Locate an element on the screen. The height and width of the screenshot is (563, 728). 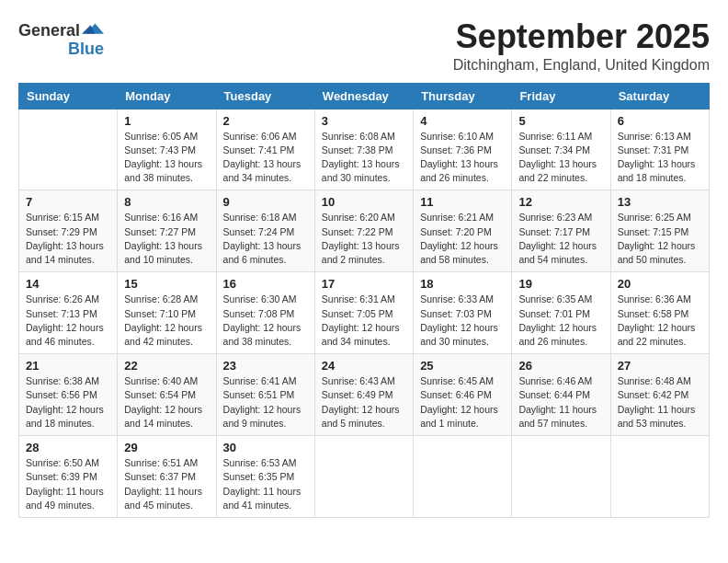
day-info: Sunrise: 6:51 AM Sunset: 6:37 PM Dayligh… is located at coordinates (166, 484).